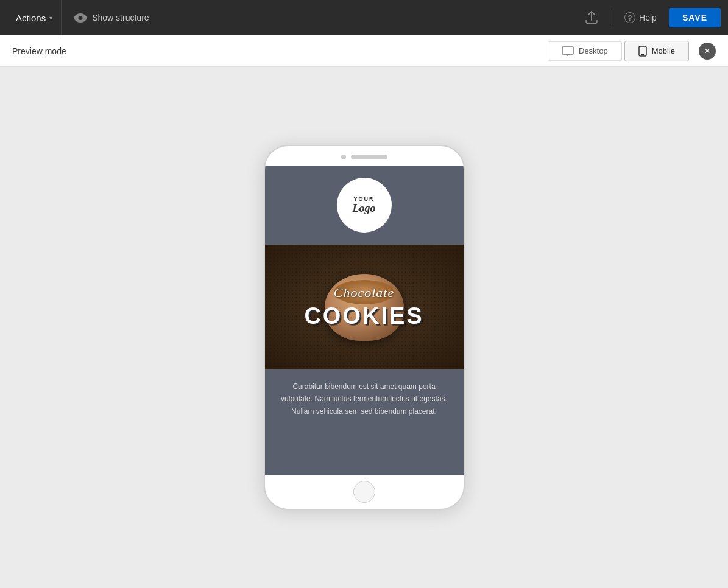  Describe the element at coordinates (364, 399) in the screenshot. I see `email-body-text: Curabitur bibendum est sit amet quam por…` at that location.